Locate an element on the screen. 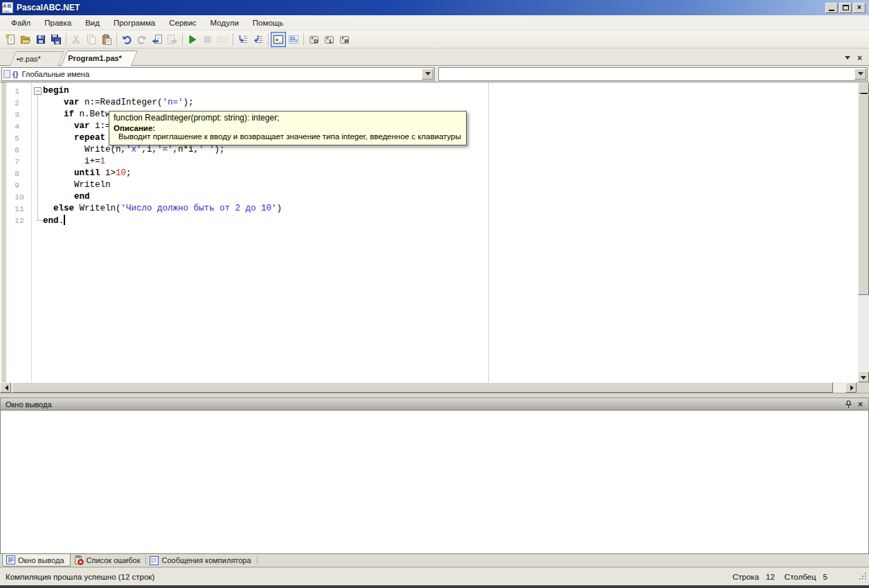  save-button is located at coordinates (41, 39).